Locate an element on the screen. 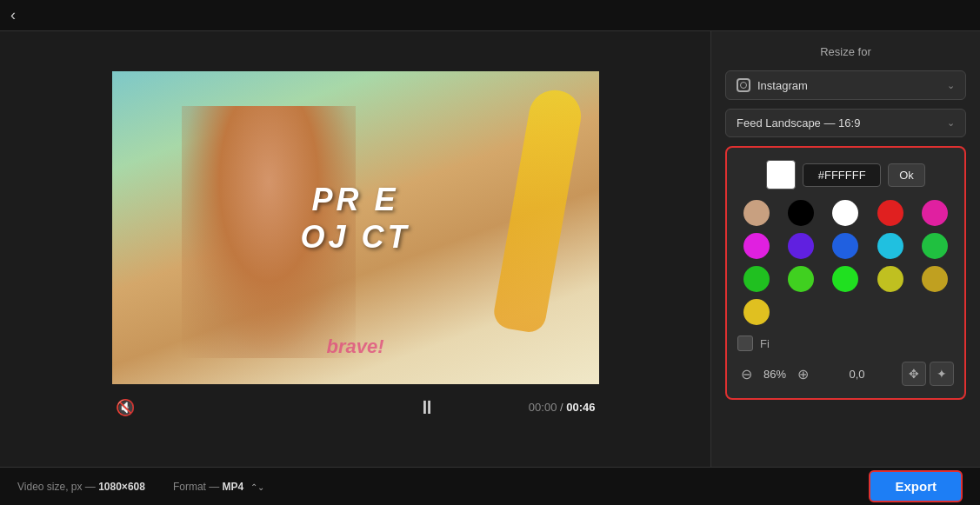 This screenshot has height=505, width=980. color-dot-black is located at coordinates (801, 213).